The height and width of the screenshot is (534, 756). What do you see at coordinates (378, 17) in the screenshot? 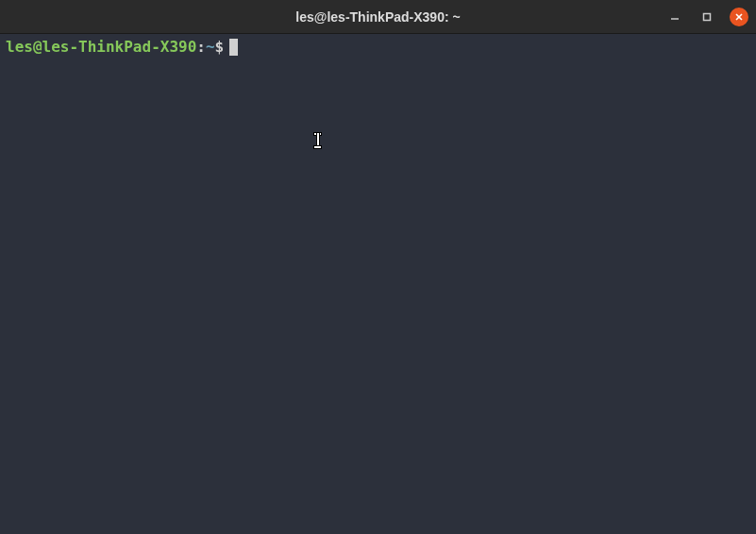
I see `titlebar: les@les-ThinkPad-X390: ~` at bounding box center [378, 17].